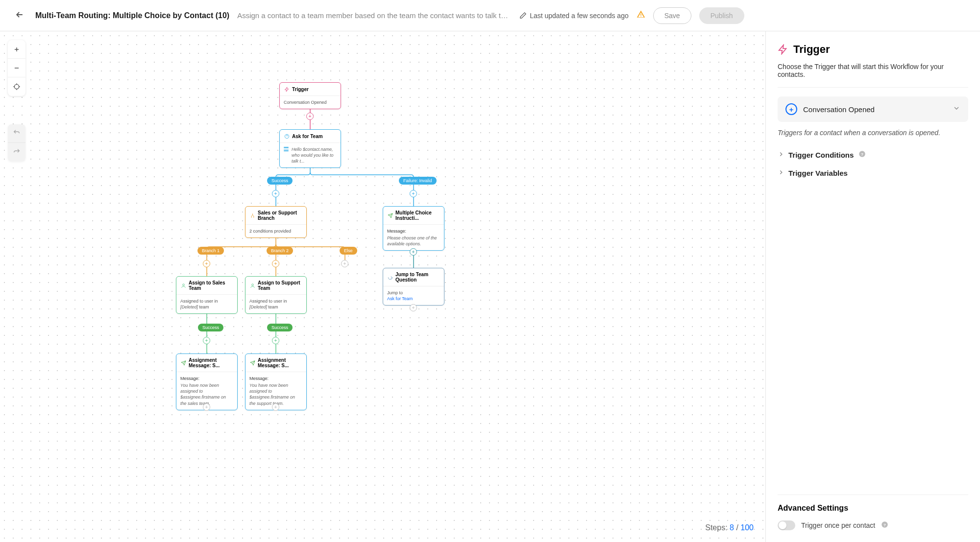 This screenshot has height=542, width=980. What do you see at coordinates (310, 102) in the screenshot?
I see `node-trigger-body: Conversation Opened` at bounding box center [310, 102].